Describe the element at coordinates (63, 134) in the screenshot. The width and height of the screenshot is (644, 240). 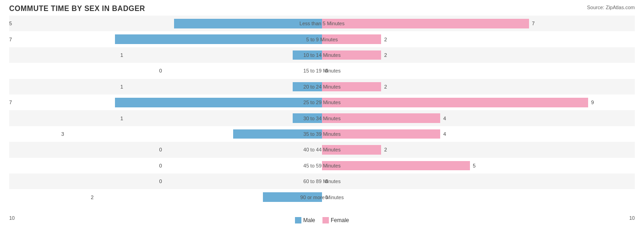
I see `male-value: 3` at that location.